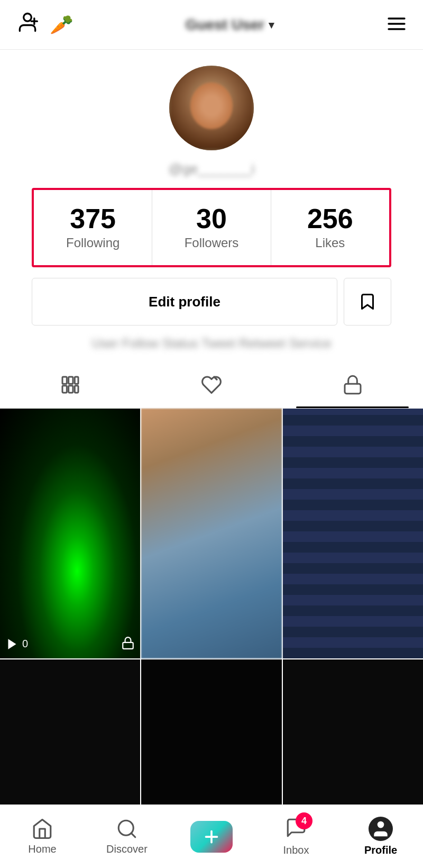  I want to click on inbox-badge-container: 4, so click(296, 829).